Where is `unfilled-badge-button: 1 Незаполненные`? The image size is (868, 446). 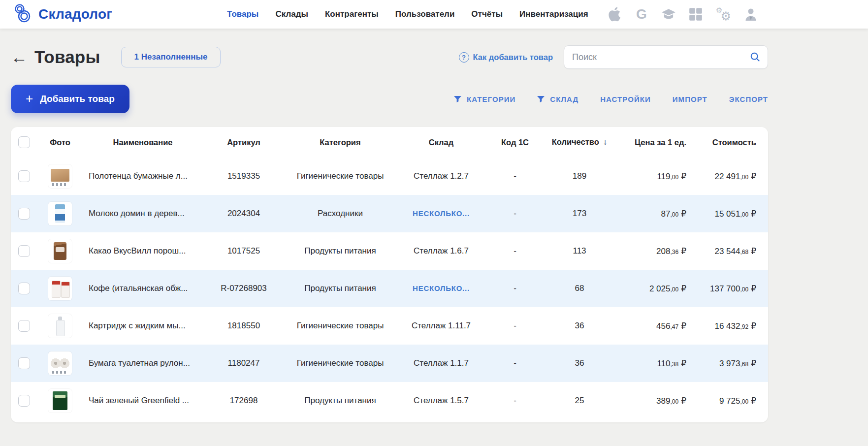 unfilled-badge-button: 1 Незаполненные is located at coordinates (171, 57).